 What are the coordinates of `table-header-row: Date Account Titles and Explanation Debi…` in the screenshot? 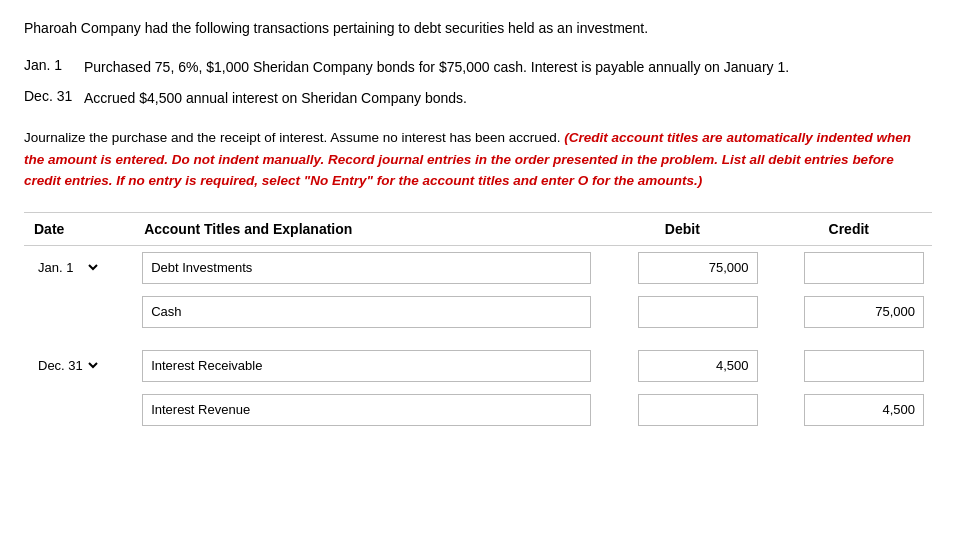 It's located at (478, 228).